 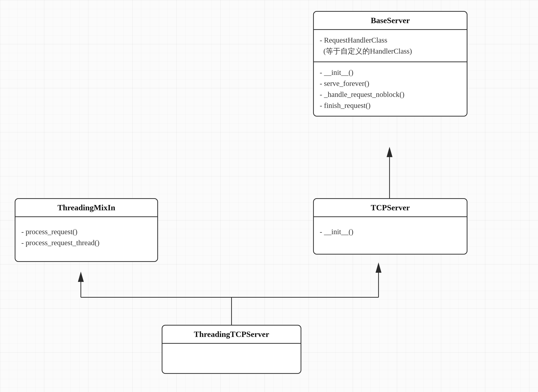 I want to click on class-attribute: (等于自定义的HandlerClass), so click(x=390, y=51).